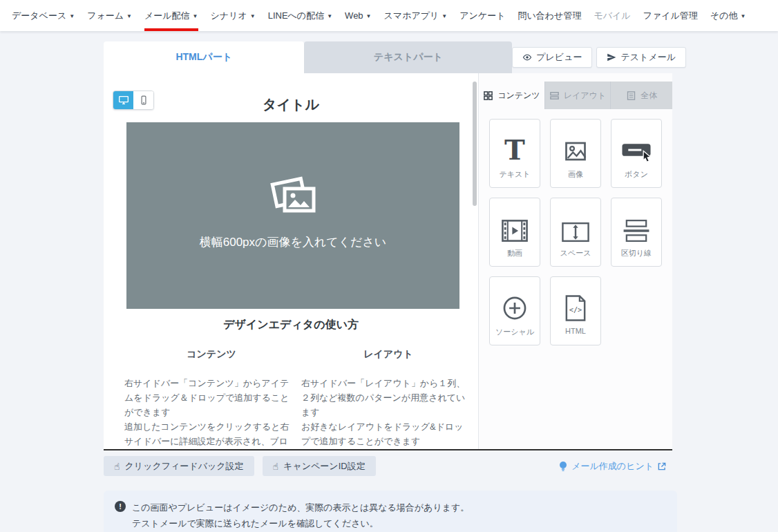 Image resolution: width=778 pixels, height=532 pixels. Describe the element at coordinates (641, 57) in the screenshot. I see `test-mail-button: テストメール` at that location.